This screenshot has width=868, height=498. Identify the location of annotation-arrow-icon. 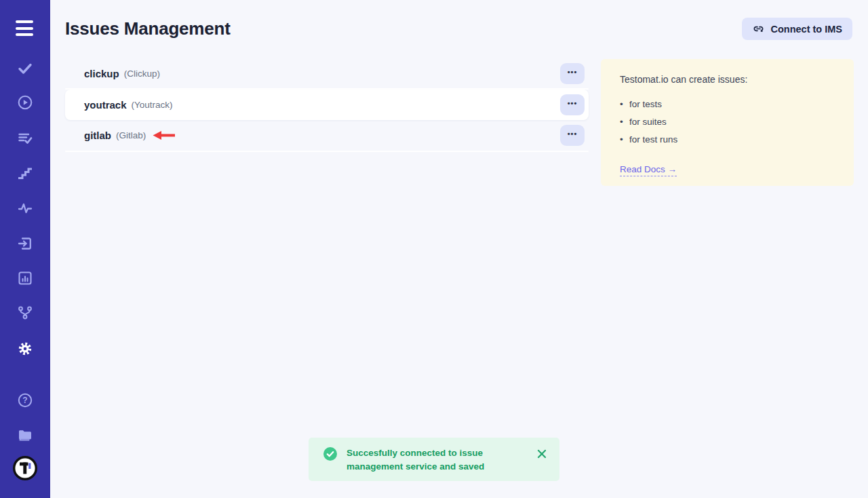
(164, 136).